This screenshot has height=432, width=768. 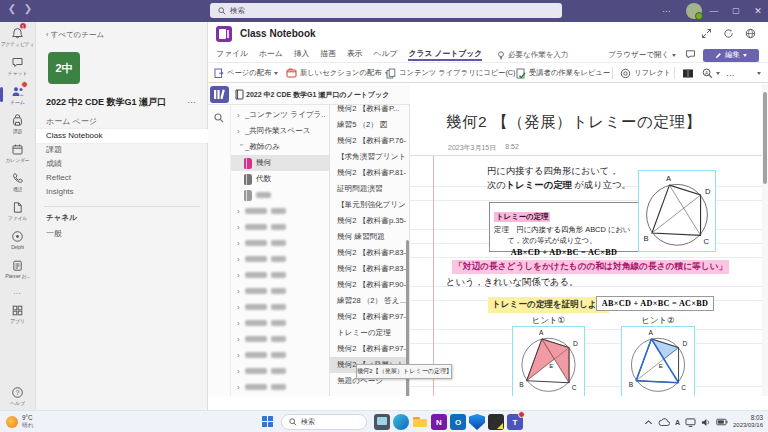 I want to click on forward-icon: ❯, so click(x=28, y=8).